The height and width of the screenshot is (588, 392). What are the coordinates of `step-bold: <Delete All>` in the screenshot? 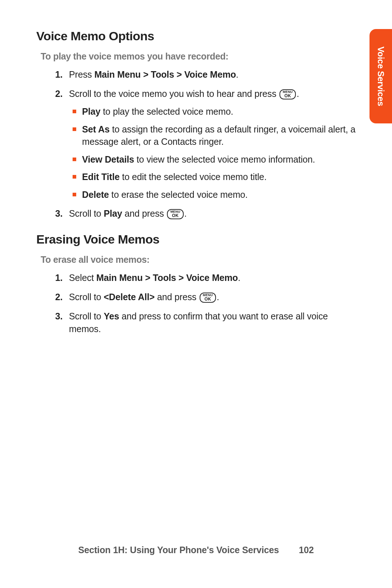 It's located at (129, 297).